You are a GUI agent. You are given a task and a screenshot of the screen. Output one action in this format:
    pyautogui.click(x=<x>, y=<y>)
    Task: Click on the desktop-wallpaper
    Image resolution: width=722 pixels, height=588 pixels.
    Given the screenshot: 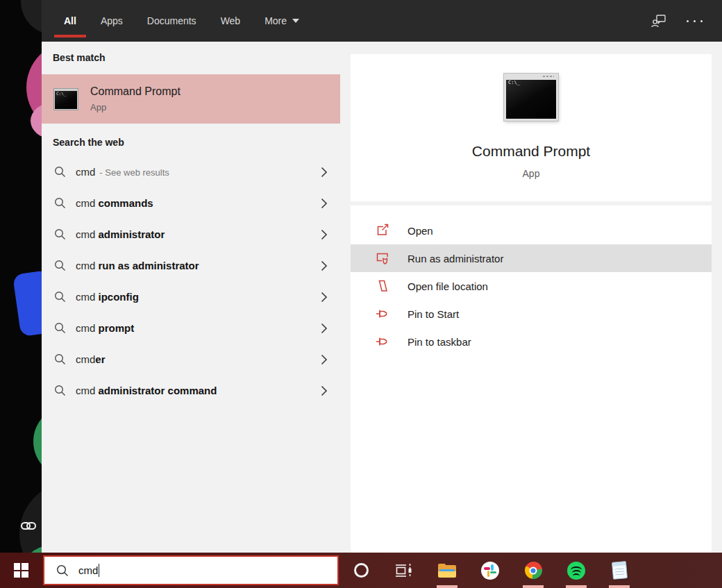 What is the action you would take?
    pyautogui.click(x=21, y=294)
    